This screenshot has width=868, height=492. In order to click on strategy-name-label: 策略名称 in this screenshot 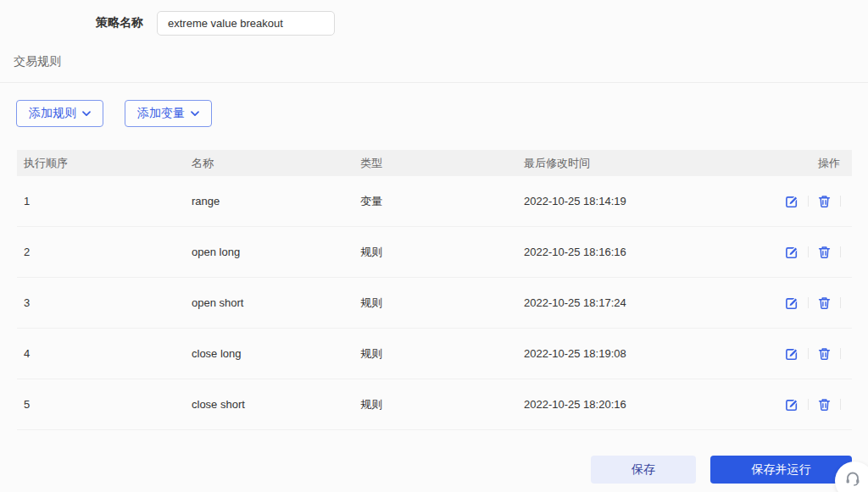, I will do `click(120, 23)`.